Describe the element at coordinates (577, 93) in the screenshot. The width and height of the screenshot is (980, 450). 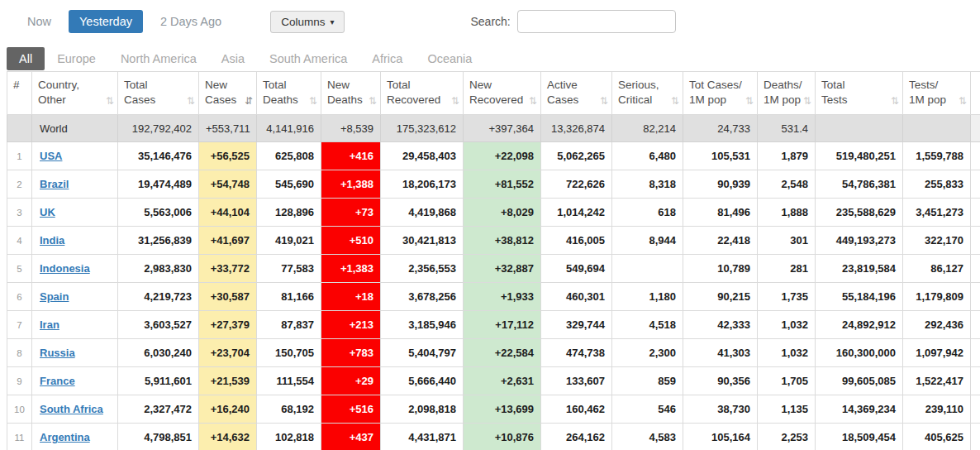
I see `col-header-active-cases: ActiveCases⇅` at that location.